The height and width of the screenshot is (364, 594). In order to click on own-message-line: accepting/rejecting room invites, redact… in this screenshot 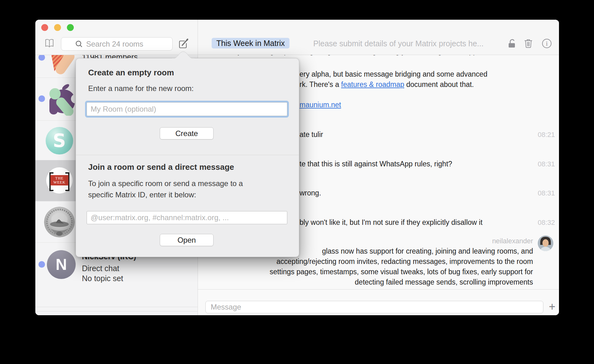, I will do `click(405, 261)`.